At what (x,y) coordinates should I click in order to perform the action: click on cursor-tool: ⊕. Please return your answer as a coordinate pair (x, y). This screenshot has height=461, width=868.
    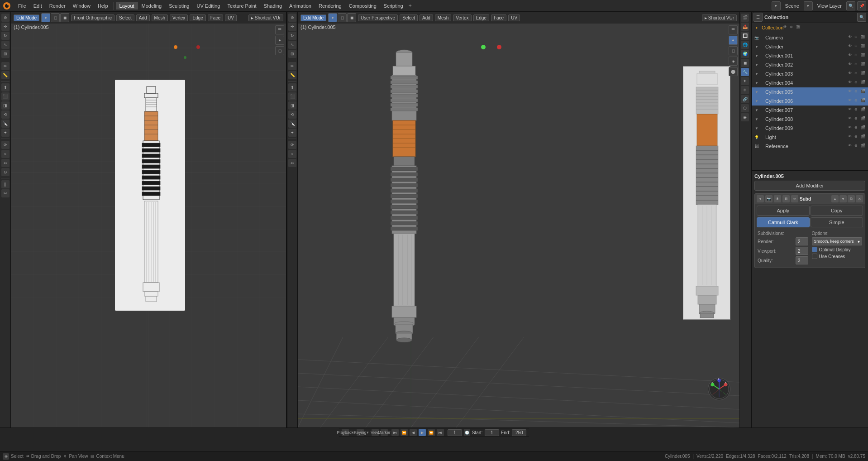
    Looking at the image, I should click on (5, 18).